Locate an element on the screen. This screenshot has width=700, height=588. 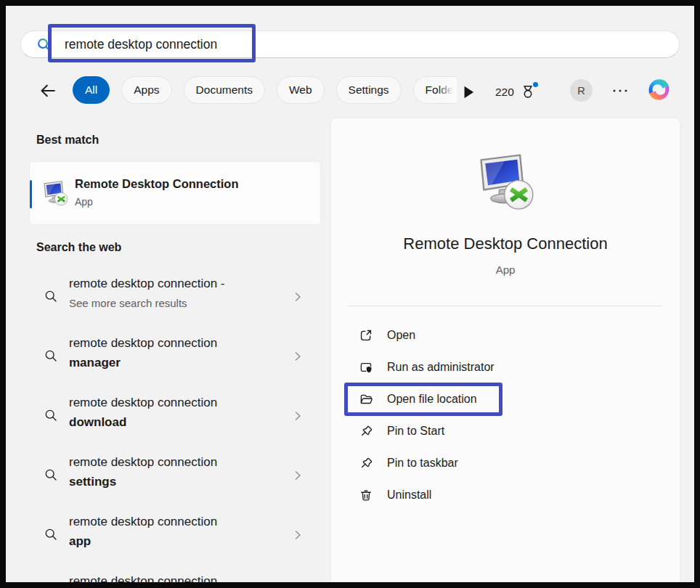
detail-panel-title: Remote Desktop Connection is located at coordinates (505, 244).